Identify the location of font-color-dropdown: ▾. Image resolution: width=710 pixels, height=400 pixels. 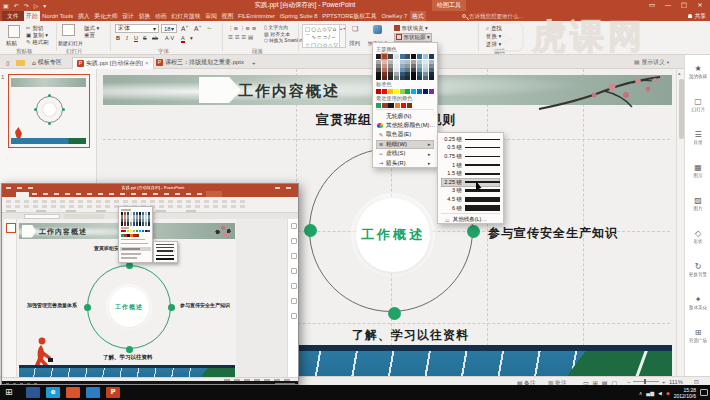
(192, 38).